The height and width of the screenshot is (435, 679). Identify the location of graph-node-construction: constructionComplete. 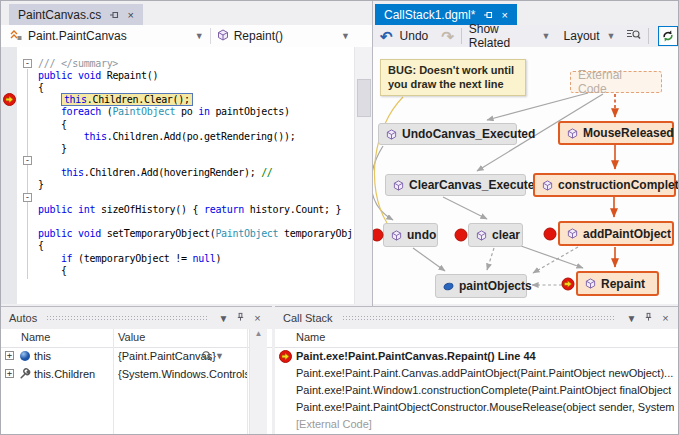
(604, 185).